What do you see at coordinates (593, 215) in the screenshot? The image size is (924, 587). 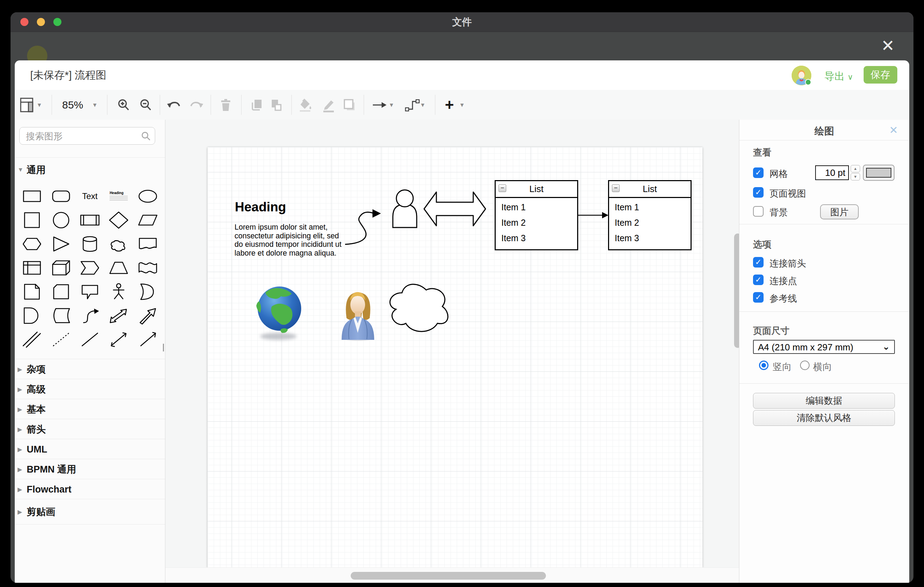 I see `list-connector-arrow` at bounding box center [593, 215].